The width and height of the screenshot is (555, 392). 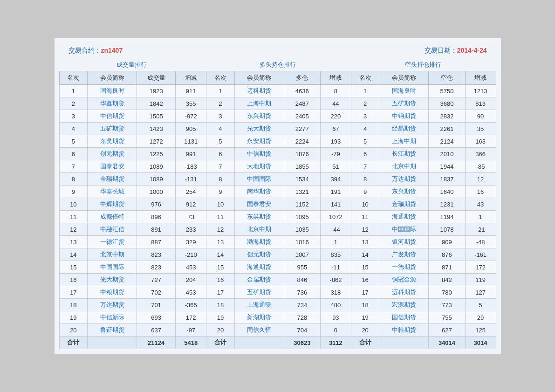 What do you see at coordinates (404, 217) in the screenshot?
I see `cell: 海通期货` at bounding box center [404, 217].